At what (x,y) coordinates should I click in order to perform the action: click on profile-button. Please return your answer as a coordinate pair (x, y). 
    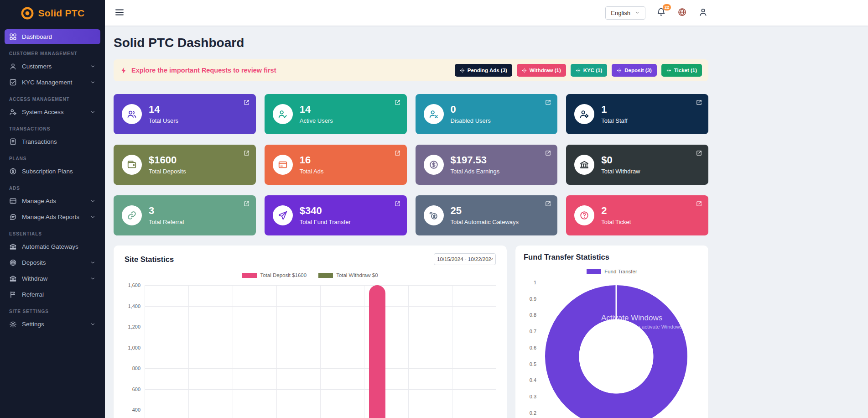
    Looking at the image, I should click on (703, 13).